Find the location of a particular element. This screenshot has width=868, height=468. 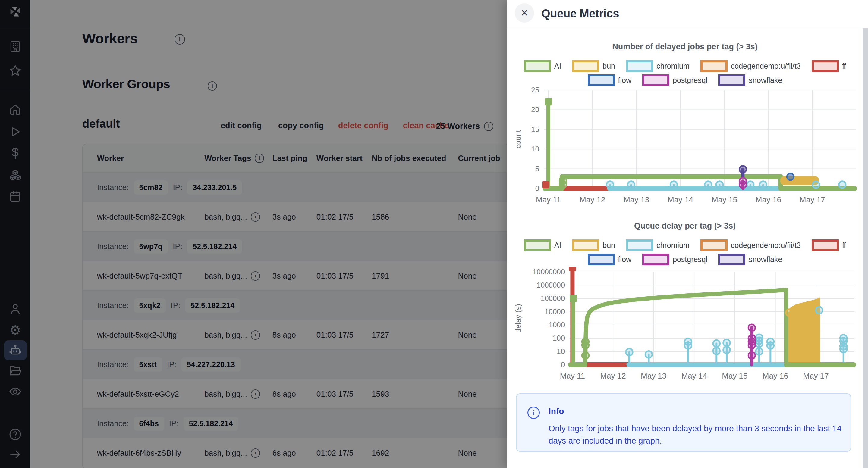

queue-delay-chart: 010100100010000100000100000010000000May … is located at coordinates (685, 327).